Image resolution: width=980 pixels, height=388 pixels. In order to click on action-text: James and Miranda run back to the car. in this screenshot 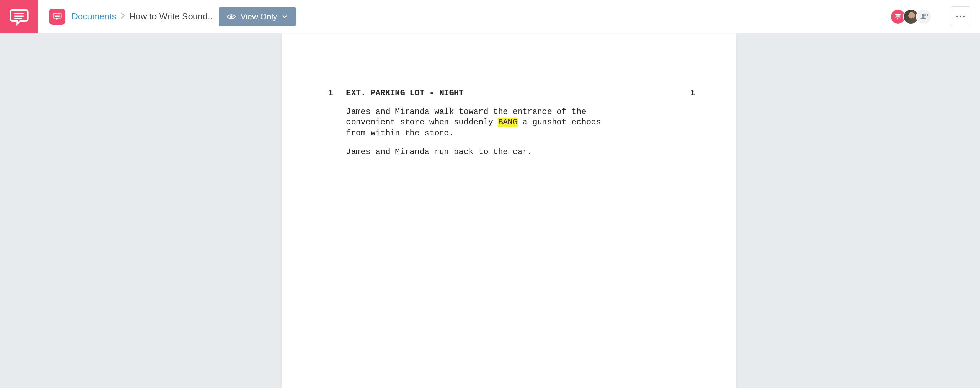, I will do `click(439, 152)`.